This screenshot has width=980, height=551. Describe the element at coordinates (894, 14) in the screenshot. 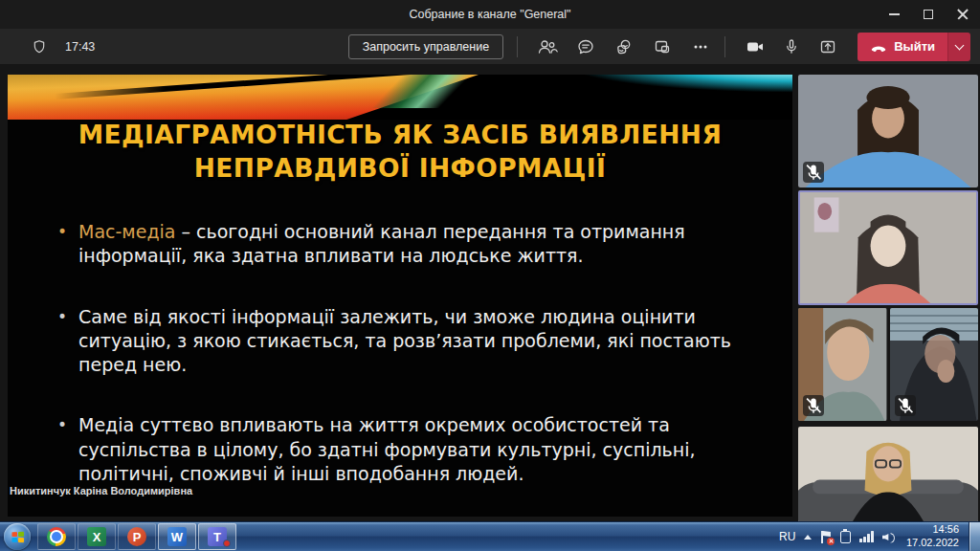

I see `minimize-button` at that location.